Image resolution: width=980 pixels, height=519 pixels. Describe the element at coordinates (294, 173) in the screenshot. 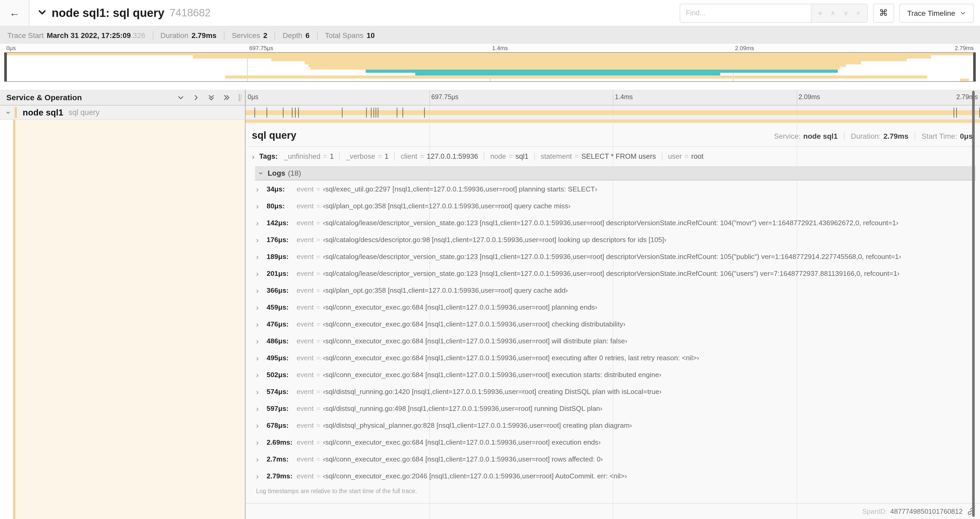

I see `logs-count: (18)` at that location.